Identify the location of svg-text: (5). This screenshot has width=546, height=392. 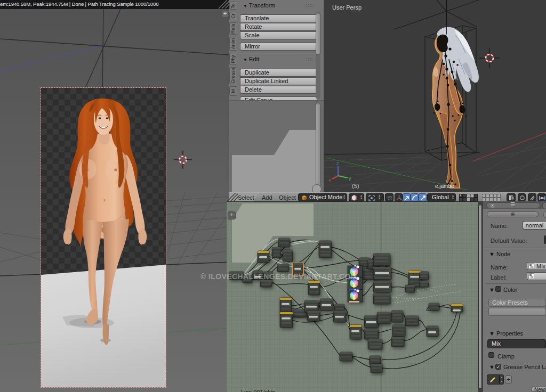
(355, 186).